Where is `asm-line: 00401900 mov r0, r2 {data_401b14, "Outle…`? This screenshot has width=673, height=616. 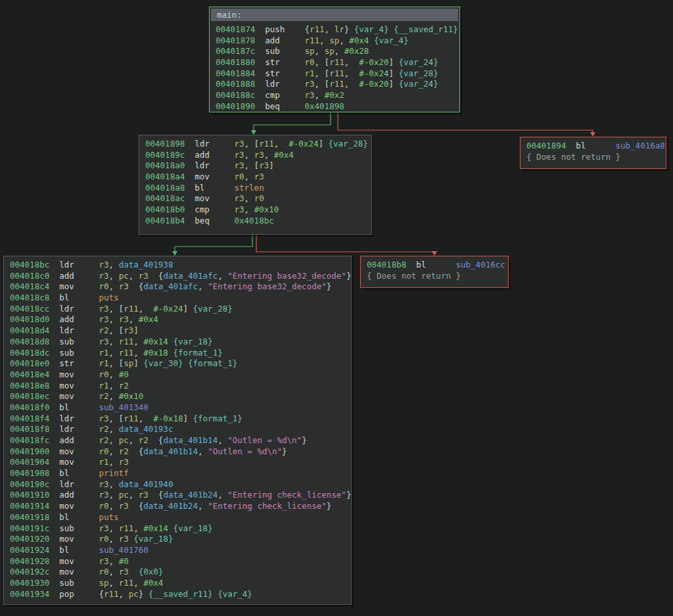
asm-line: 00401900 mov r0, r2 {data_401b14, "Outle… is located at coordinates (180, 452).